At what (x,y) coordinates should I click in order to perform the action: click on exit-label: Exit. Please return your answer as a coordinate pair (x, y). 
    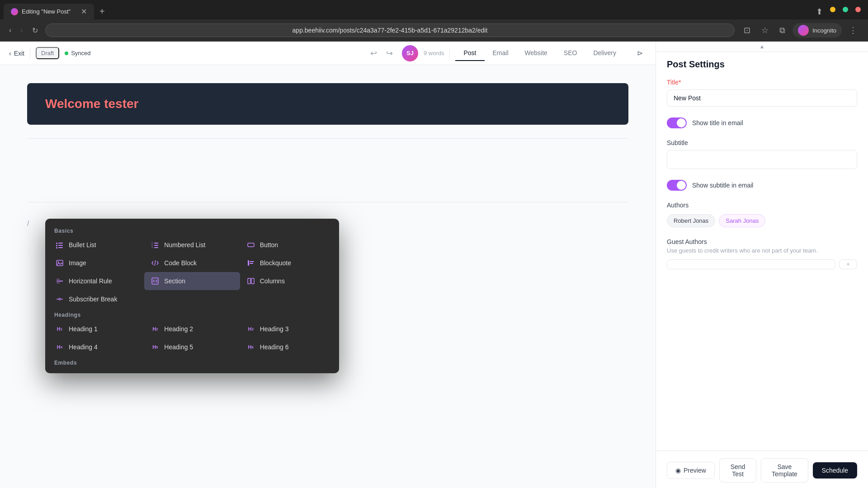
    Looking at the image, I should click on (19, 53).